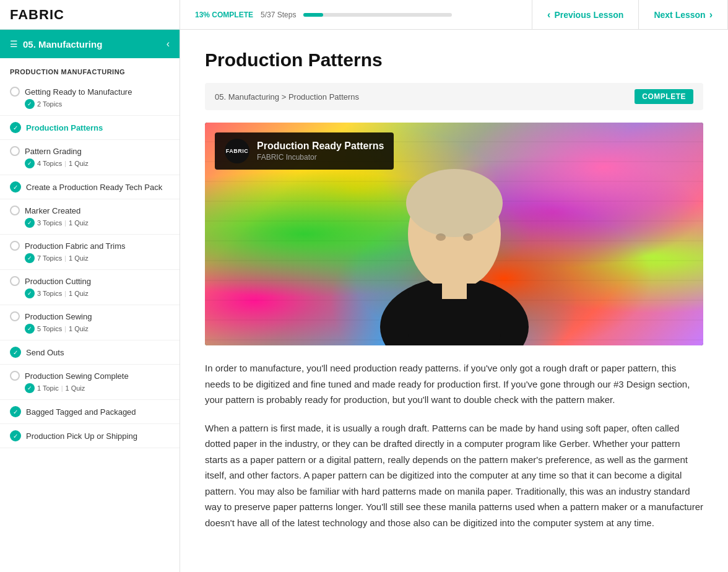 This screenshot has width=728, height=572. What do you see at coordinates (90, 383) in the screenshot?
I see `sidebar-item-prod-sewing-complete: Production Sewing Complete ✓ 1 Topic | 1…` at bounding box center [90, 383].